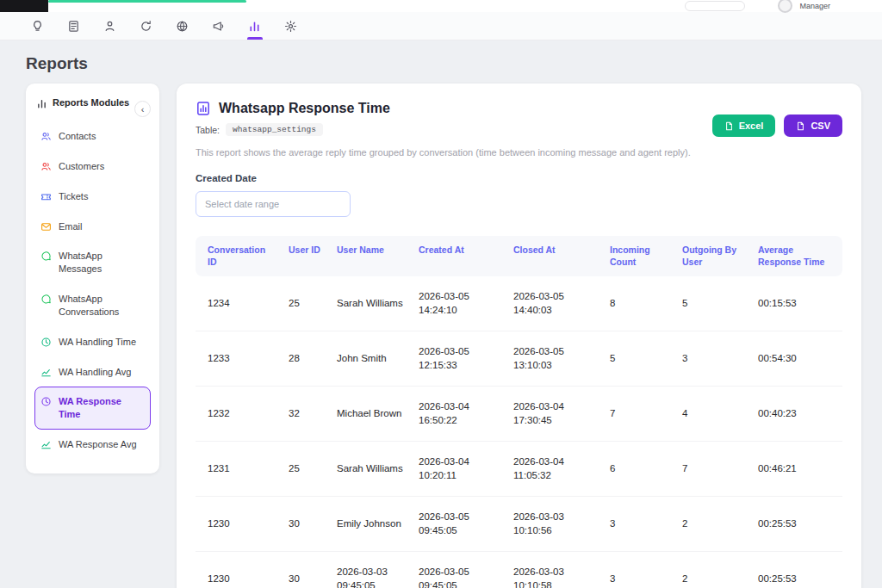 The image size is (882, 588). What do you see at coordinates (797, 257) in the screenshot?
I see `column-header-average-response-time: Average Response Time` at bounding box center [797, 257].